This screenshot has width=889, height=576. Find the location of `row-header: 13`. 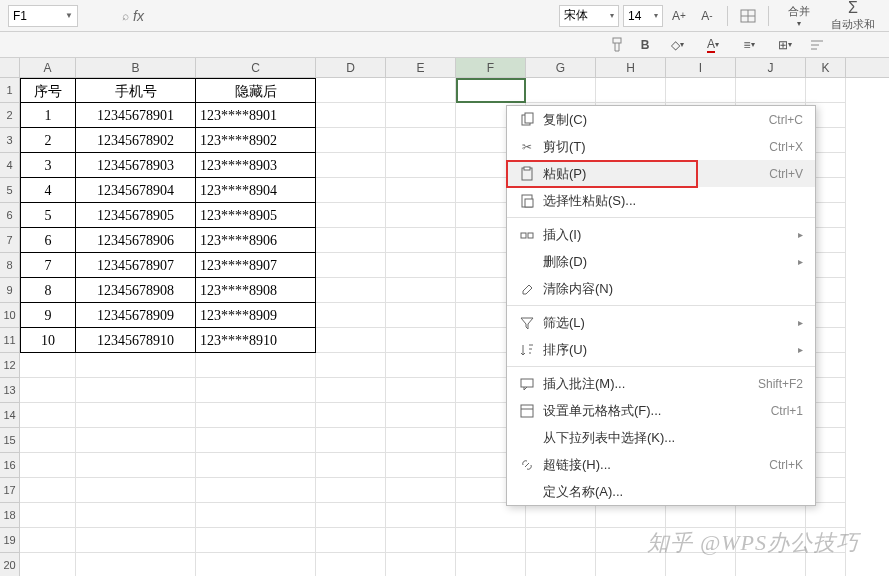

row-header: 13 is located at coordinates (10, 390).